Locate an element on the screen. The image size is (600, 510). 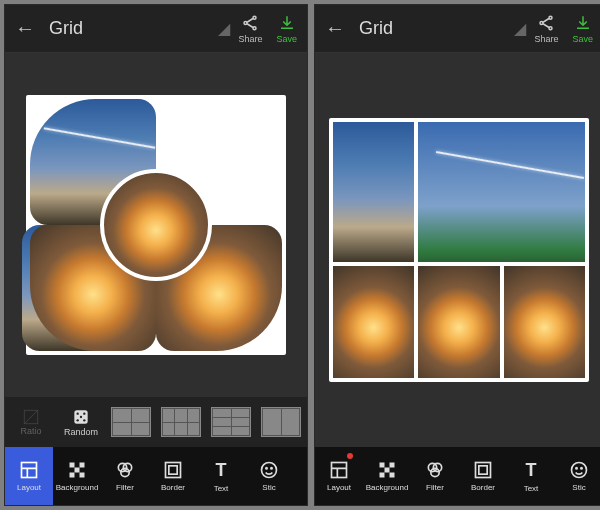
ratio-icon is located at coordinates (31, 417).